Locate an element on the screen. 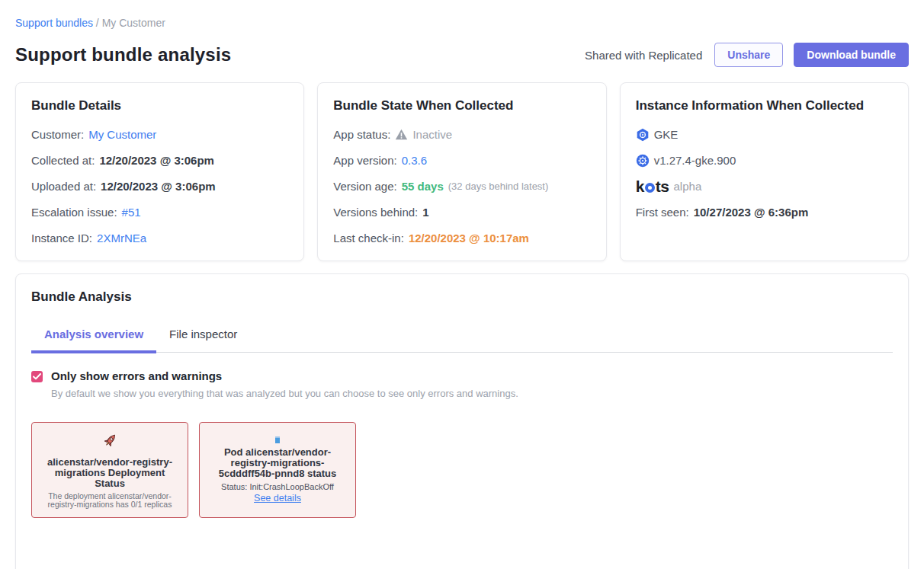 This screenshot has width=924, height=569. customer-link: My Customer is located at coordinates (122, 134).